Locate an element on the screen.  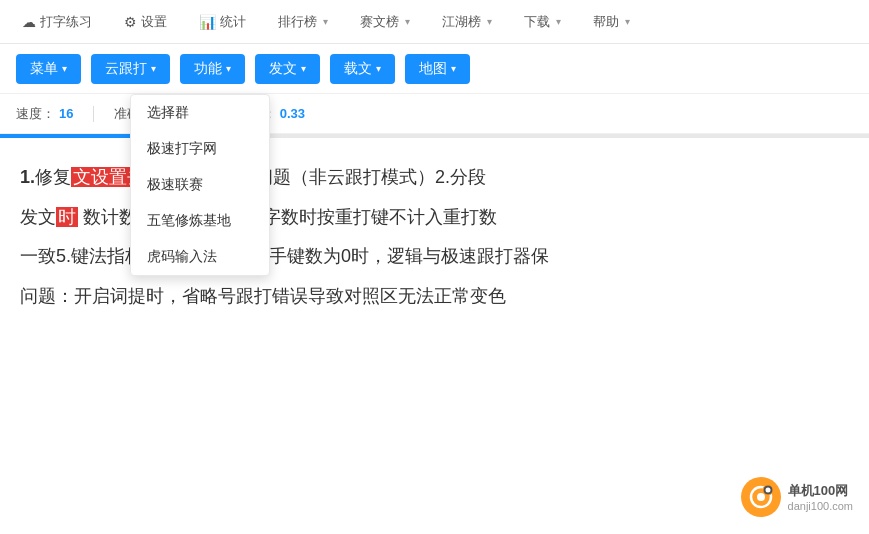
ranking-chevron-icon: ▾ is located at coordinates (326, 22).